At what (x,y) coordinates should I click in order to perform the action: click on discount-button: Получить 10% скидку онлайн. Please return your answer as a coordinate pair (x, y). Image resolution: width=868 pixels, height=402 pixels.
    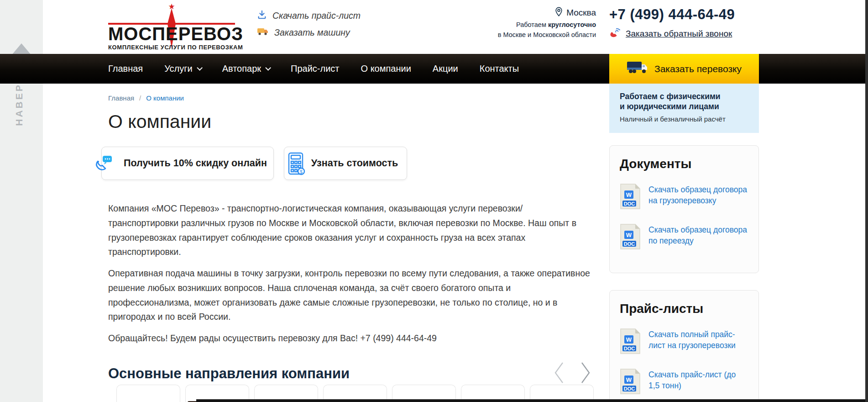
    Looking at the image, I should click on (188, 164).